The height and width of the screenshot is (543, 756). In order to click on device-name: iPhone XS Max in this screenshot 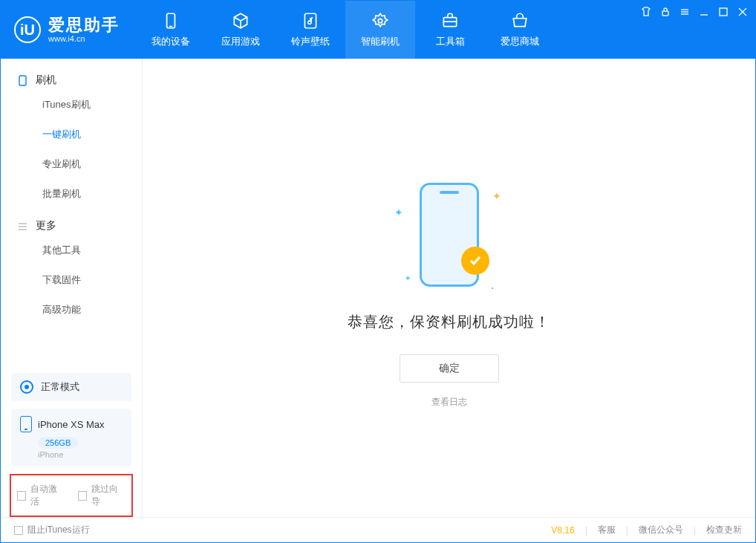, I will do `click(71, 425)`.